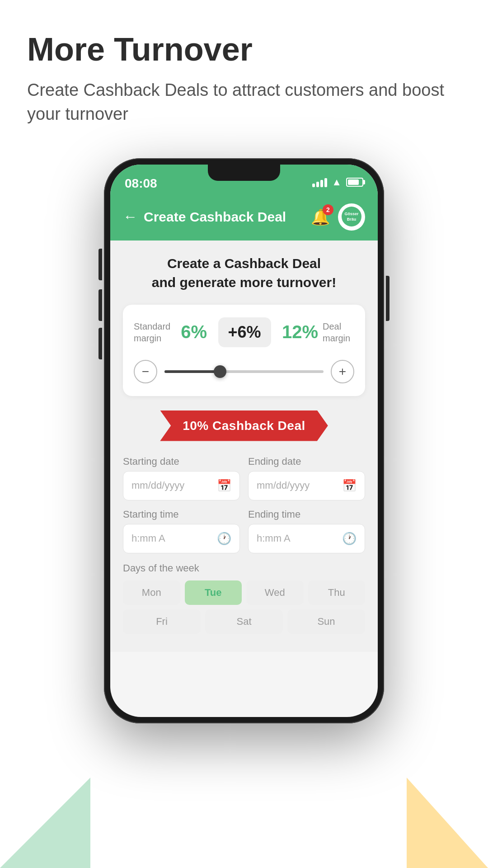 This screenshot has height=868, width=488. What do you see at coordinates (355, 182) in the screenshot?
I see `battery-icon` at bounding box center [355, 182].